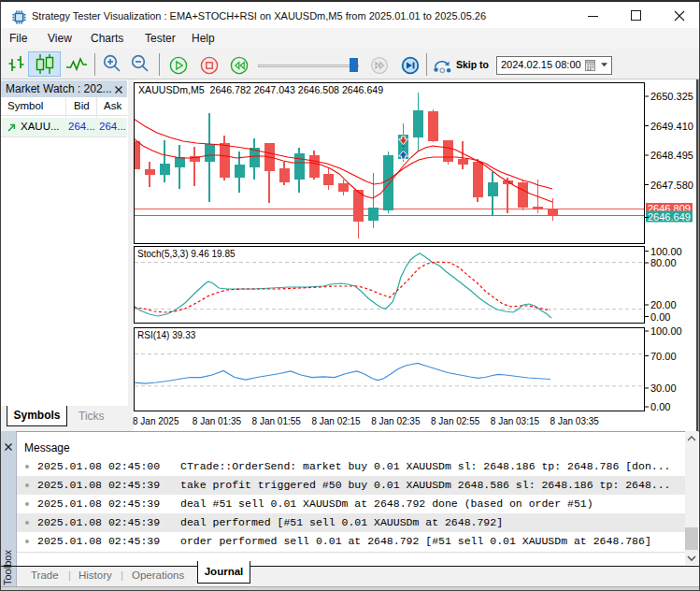  Describe the element at coordinates (396, 421) in the screenshot. I see `svg-text: 8 Jan 02:35` at that location.